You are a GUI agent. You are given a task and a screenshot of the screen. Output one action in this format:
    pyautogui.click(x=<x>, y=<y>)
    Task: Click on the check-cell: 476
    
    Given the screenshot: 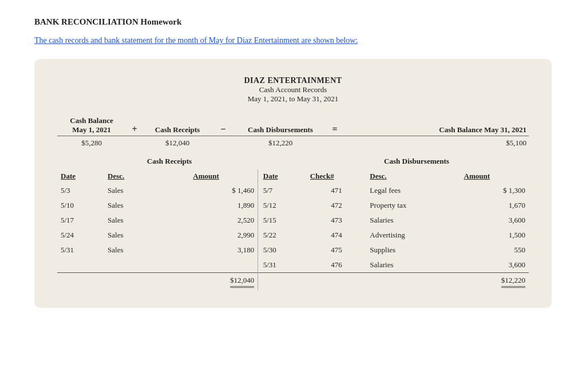 What is the action you would take?
    pyautogui.click(x=336, y=266)
    